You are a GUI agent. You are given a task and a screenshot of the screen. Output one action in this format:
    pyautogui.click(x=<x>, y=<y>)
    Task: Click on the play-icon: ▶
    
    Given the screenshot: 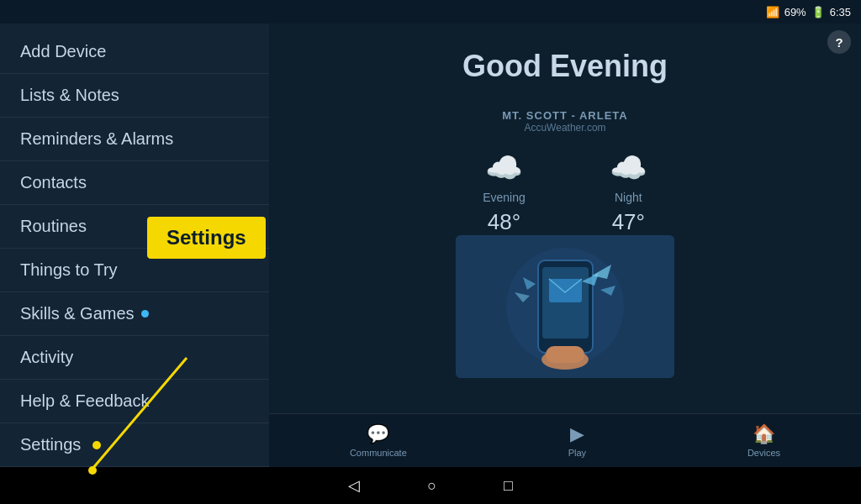 What is the action you would take?
    pyautogui.click(x=577, y=434)
    